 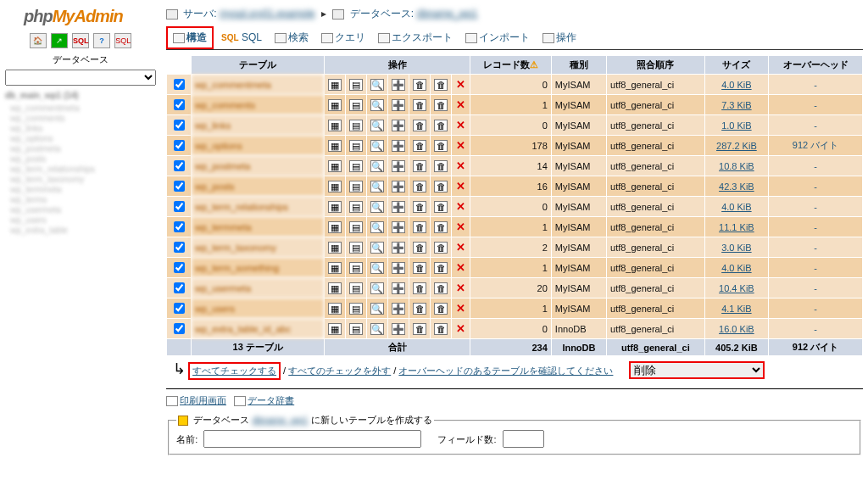 I want to click on col-size: サイズ, so click(x=736, y=65).